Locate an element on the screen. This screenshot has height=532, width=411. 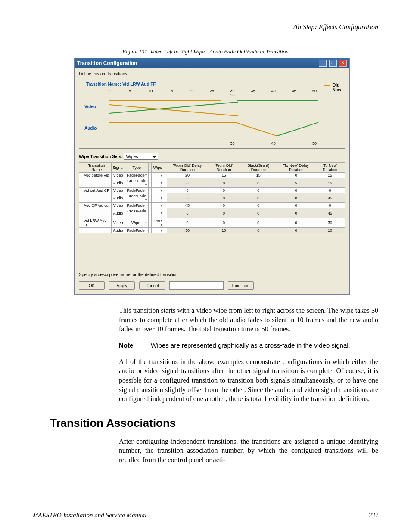
transitions-table: Transition Name Signal Type Wipe 'From O… is located at coordinates (212, 198).